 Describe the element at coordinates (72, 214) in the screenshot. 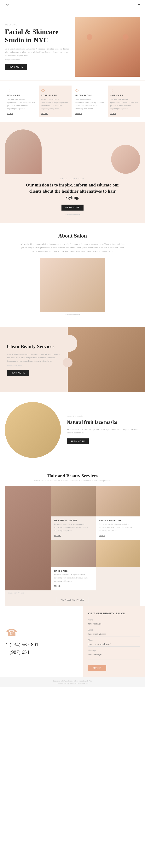

I see `mission-image-credit: Image from Freepik` at that location.